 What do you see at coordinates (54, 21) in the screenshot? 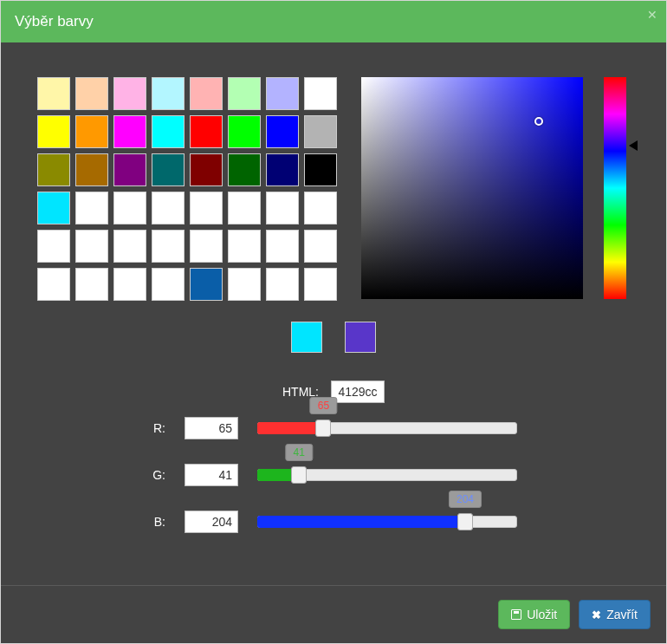
I see `dialog-title: Výběr barvy` at bounding box center [54, 21].